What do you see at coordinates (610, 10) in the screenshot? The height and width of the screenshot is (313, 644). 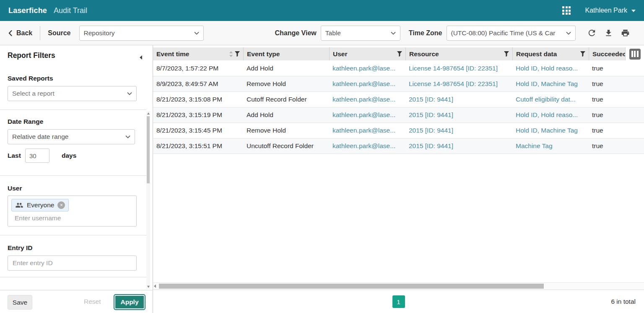 I see `user-menu: Kathleen Park` at bounding box center [610, 10].